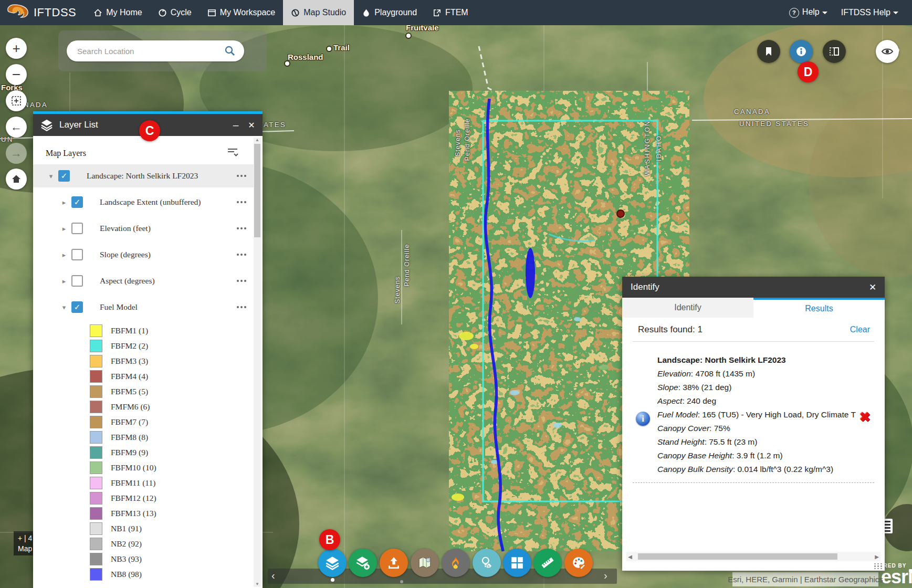  I want to click on legend-row: NB1 (91), so click(148, 528).